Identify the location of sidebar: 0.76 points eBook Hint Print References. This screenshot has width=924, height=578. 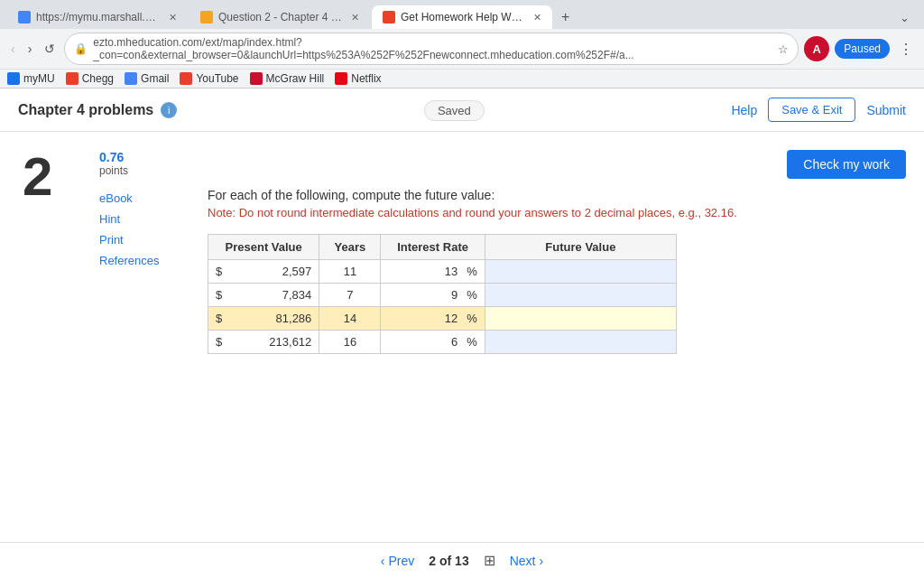
(144, 252).